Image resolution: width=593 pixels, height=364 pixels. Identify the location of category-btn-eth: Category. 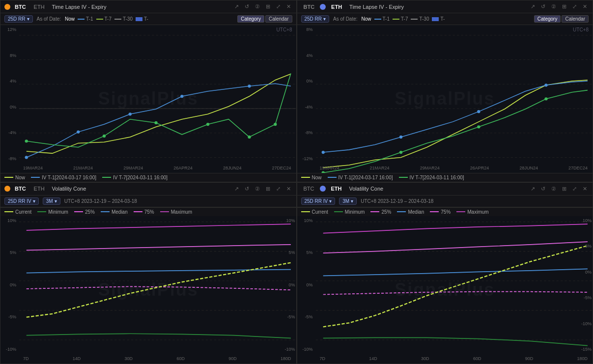
(547, 19).